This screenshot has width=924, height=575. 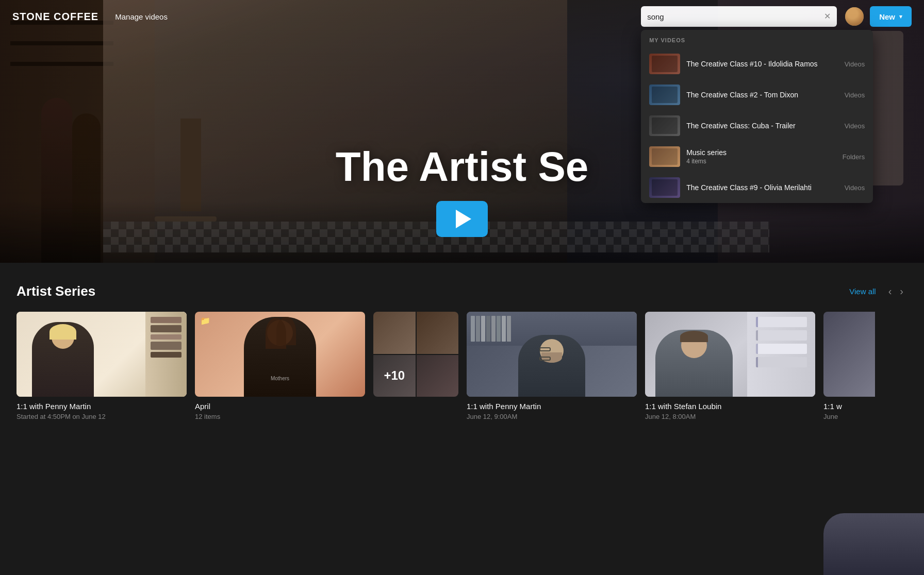 What do you see at coordinates (433, 292) in the screenshot?
I see `section-title: Artist Series` at bounding box center [433, 292].